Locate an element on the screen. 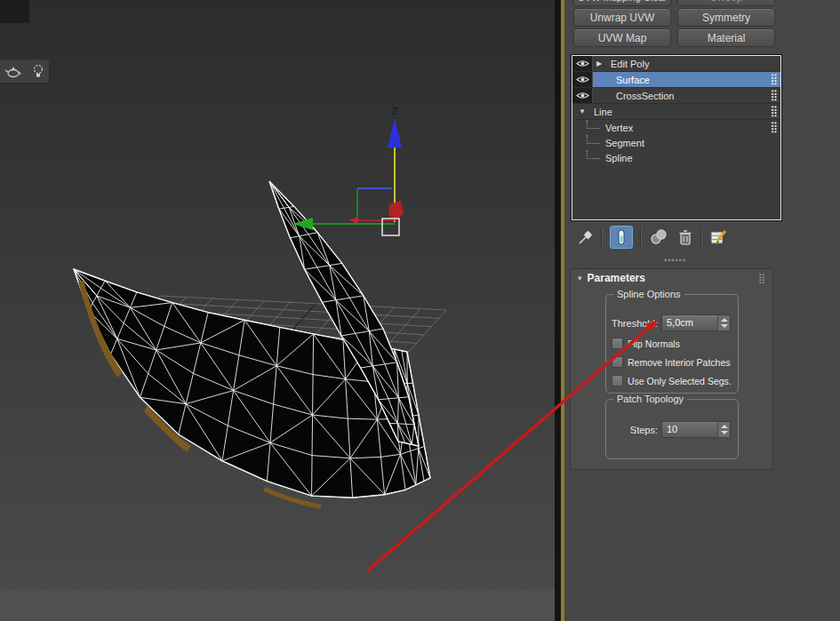 Image resolution: width=840 pixels, height=621 pixels. stack-item-label: Segment is located at coordinates (625, 143).